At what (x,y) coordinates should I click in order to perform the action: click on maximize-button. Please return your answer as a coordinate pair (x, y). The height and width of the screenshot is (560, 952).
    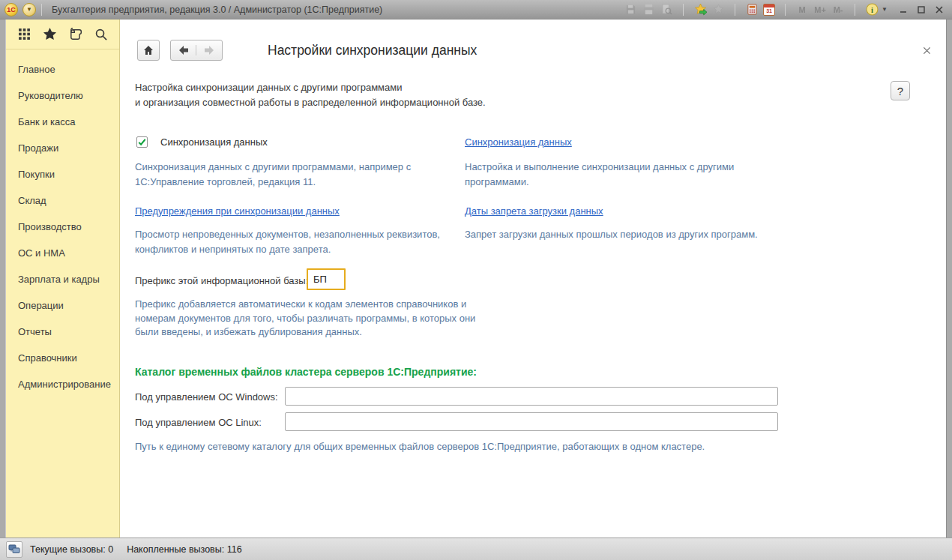
    Looking at the image, I should click on (921, 10).